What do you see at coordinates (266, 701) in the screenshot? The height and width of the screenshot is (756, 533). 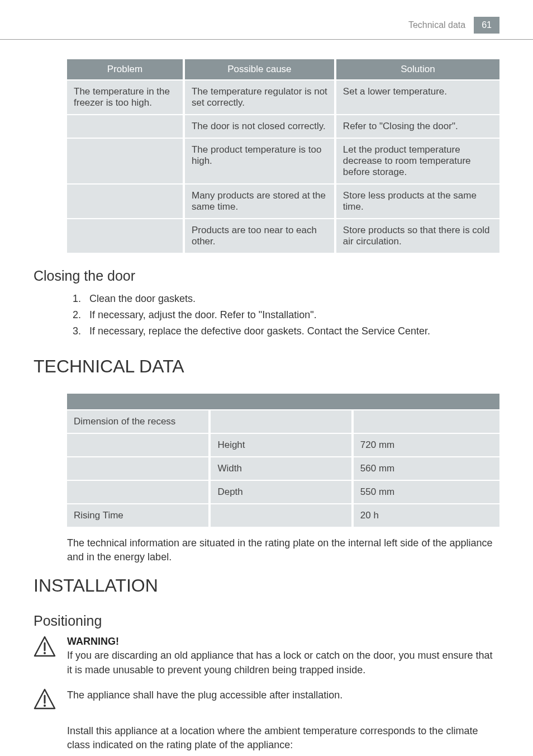 I see `notice-block: The appliance shall have the plug access…` at bounding box center [266, 701].